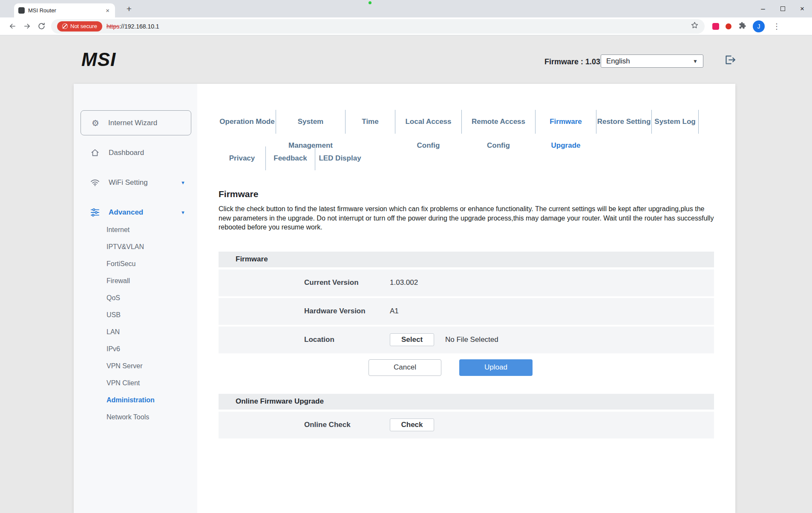 Image resolution: width=812 pixels, height=513 pixels. I want to click on page-title: Firmware, so click(466, 194).